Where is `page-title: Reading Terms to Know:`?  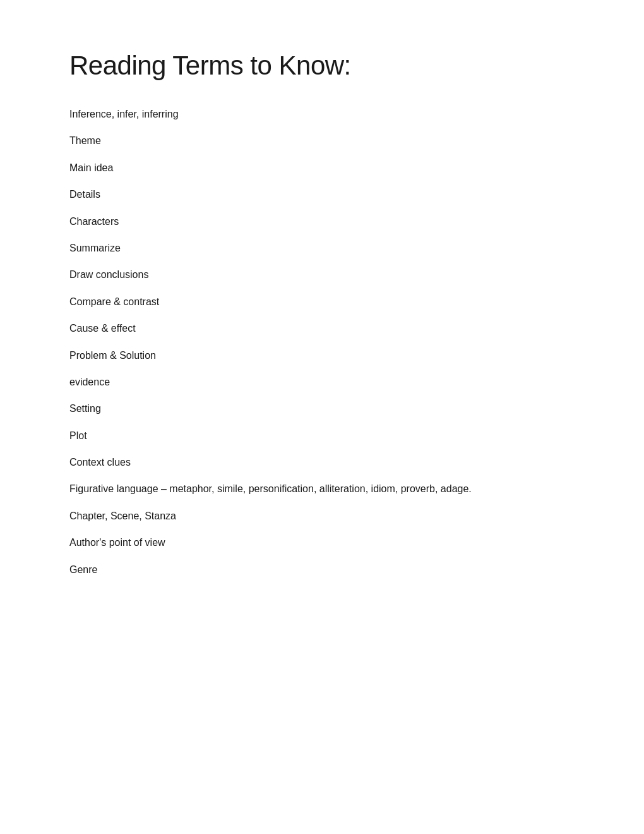 page-title: Reading Terms to Know: is located at coordinates (322, 66).